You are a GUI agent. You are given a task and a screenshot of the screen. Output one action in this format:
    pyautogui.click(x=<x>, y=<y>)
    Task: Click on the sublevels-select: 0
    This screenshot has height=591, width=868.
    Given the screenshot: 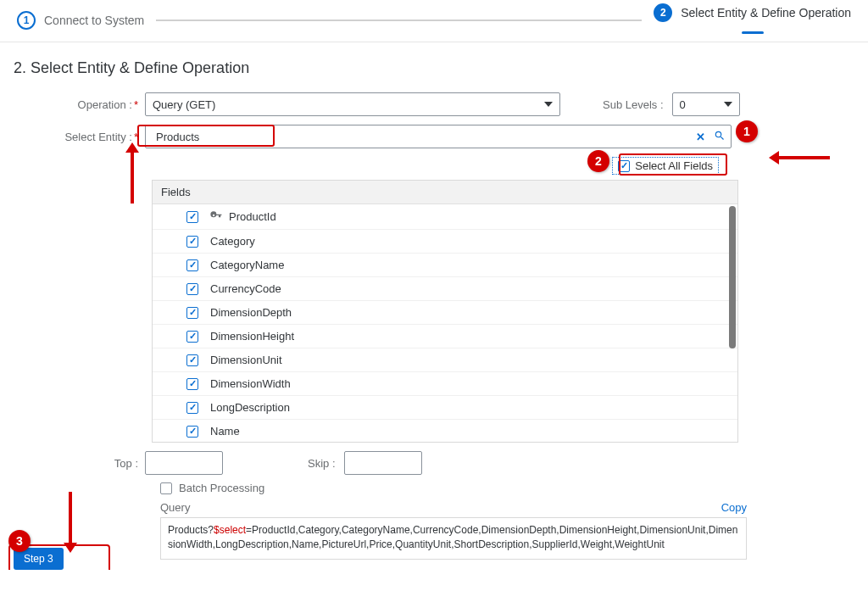 What is the action you would take?
    pyautogui.click(x=706, y=104)
    